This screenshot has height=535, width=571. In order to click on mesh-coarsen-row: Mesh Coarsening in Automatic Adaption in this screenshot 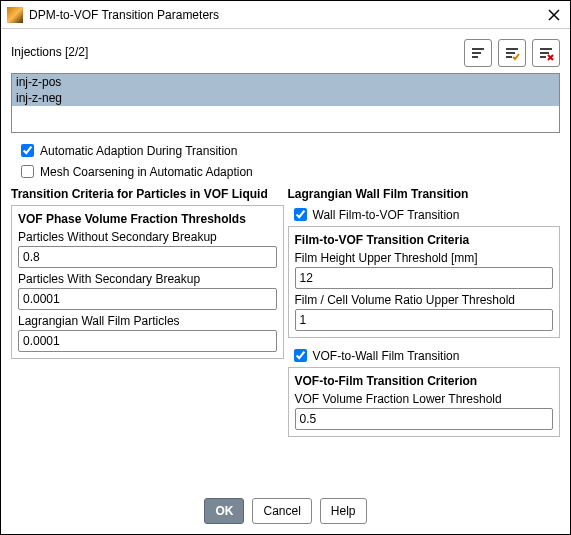, I will do `click(288, 172)`.